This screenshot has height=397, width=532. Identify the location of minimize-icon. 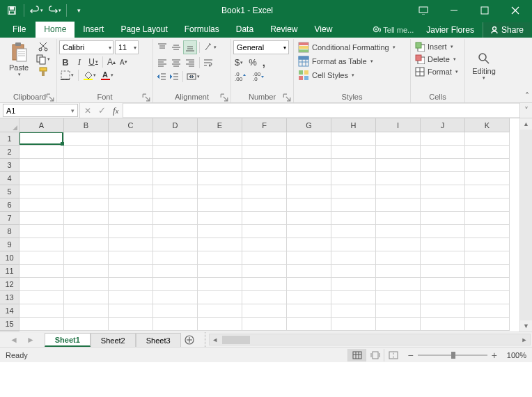
(454, 10).